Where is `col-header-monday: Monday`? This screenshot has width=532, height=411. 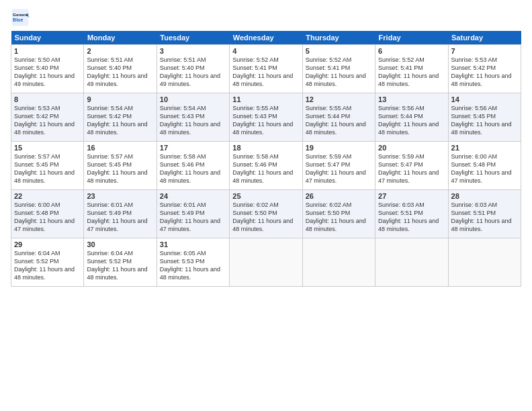
col-header-monday: Monday is located at coordinates (120, 38).